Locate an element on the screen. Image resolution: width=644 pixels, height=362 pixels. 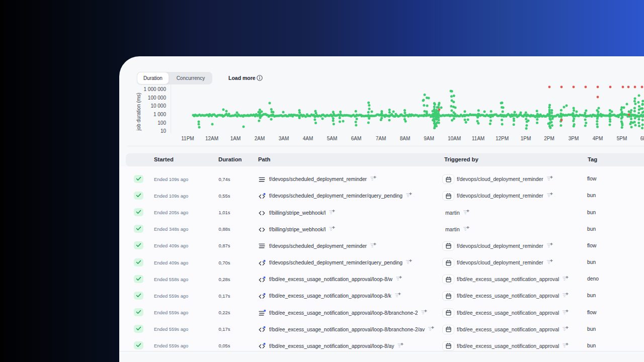
svg-text: 1PM is located at coordinates (526, 139).